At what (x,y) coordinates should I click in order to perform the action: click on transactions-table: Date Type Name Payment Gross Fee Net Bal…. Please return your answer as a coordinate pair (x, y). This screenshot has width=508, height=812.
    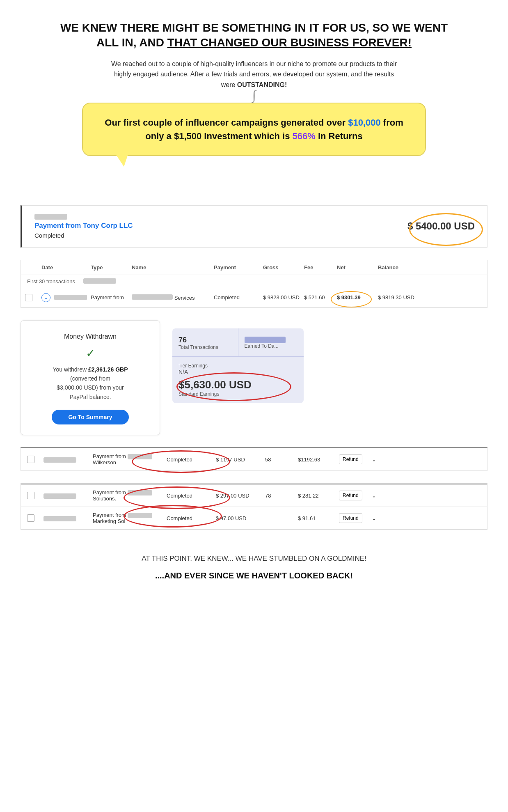
    Looking at the image, I should click on (254, 284).